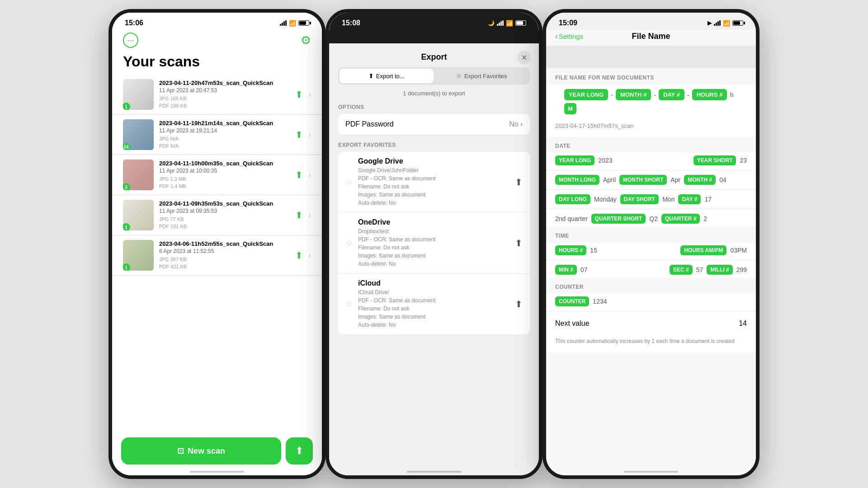 The image size is (868, 488). What do you see at coordinates (605, 199) in the screenshot?
I see `day-long-value: Monday` at bounding box center [605, 199].